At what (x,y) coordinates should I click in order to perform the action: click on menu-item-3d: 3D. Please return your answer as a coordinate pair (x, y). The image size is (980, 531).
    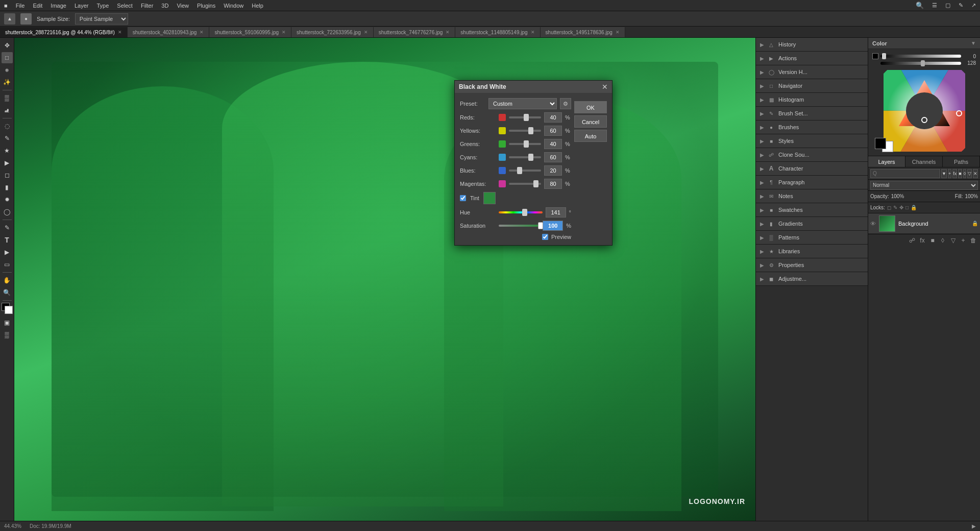
    Looking at the image, I should click on (165, 6).